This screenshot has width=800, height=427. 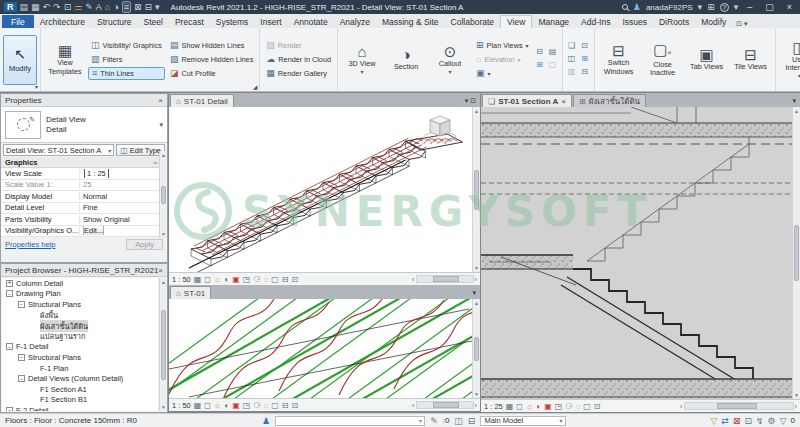 I want to click on duplicate-view-icon: ⊟, so click(x=540, y=53).